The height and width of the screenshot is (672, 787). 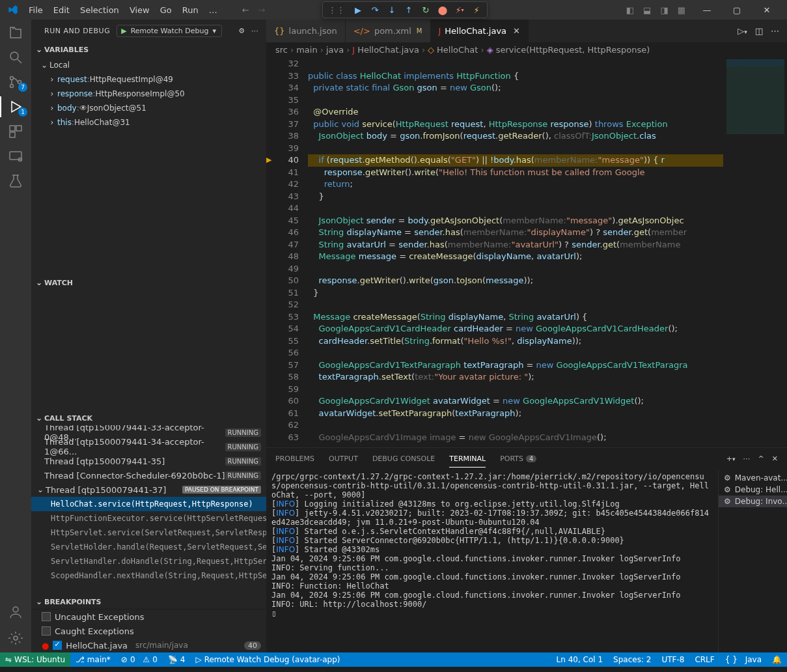 I want to click on drag-icon: ⋮⋮, so click(x=337, y=10).